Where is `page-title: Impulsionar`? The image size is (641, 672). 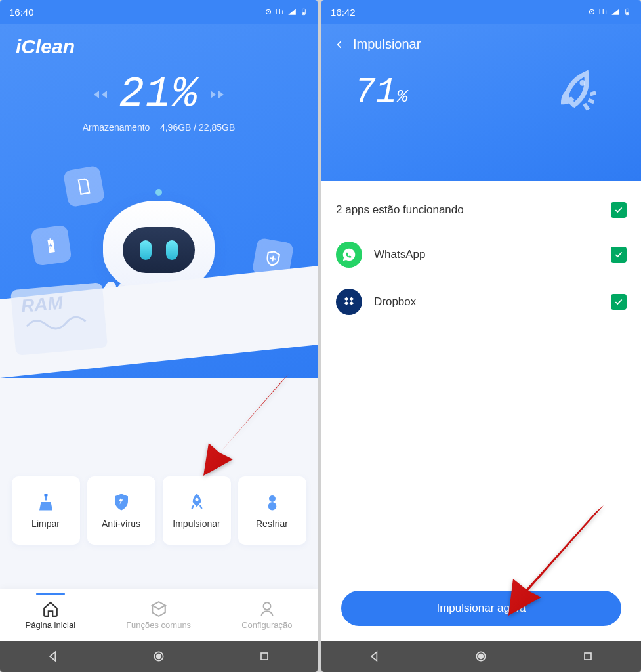
page-title: Impulsionar is located at coordinates (387, 45).